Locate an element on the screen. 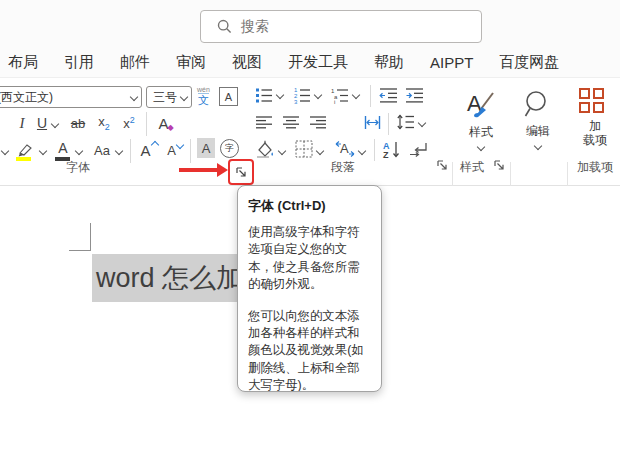  underline-button: U is located at coordinates (42, 123).